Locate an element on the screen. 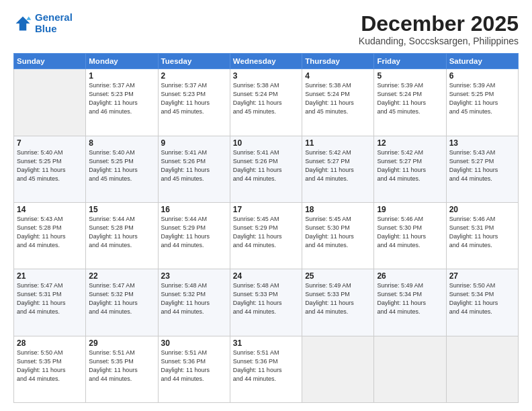  calendar-cell: 23Sunrise: 5:48 AM Sunset: 5:32 PM Dayli… is located at coordinates (193, 302).